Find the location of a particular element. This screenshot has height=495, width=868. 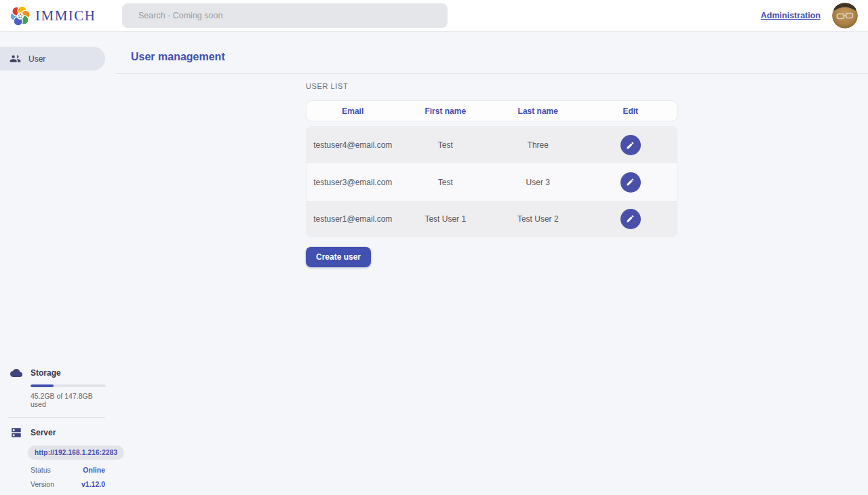

app-logo: IMMICH is located at coordinates (53, 16).